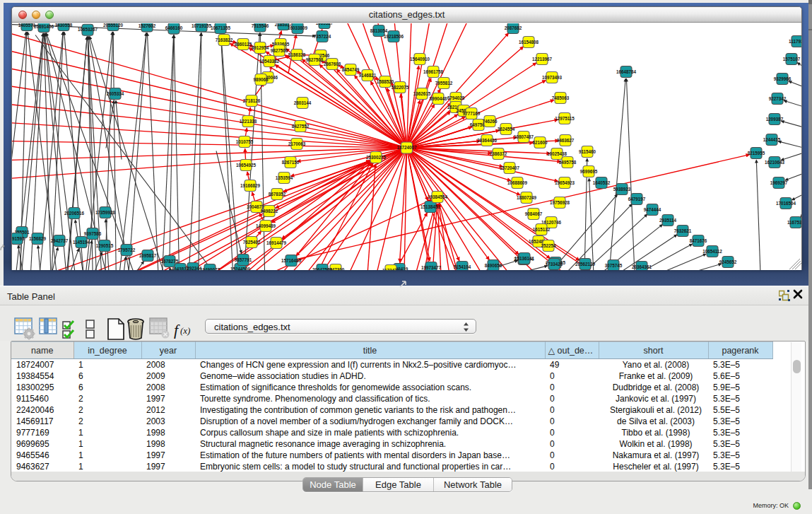  Describe the element at coordinates (394, 37) in the screenshot. I see `svg-text: 19218506` at that location.